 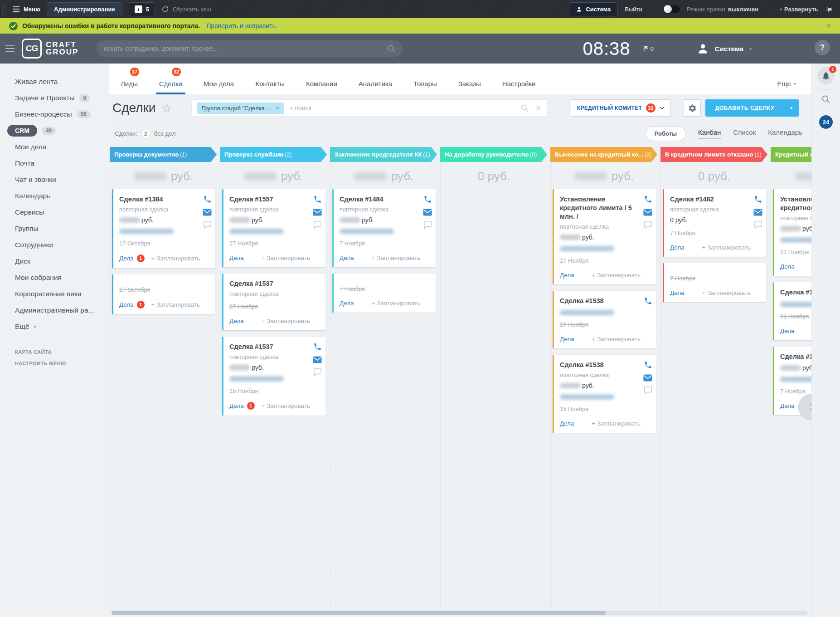 What do you see at coordinates (792, 311) in the screenshot?
I see `deal-card: Сделка #148321 НоябряДела+ Запланировать` at bounding box center [792, 311].